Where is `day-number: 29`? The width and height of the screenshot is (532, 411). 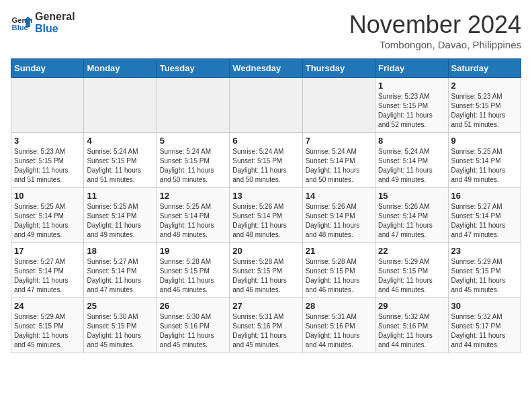
day-number: 29 is located at coordinates (411, 306).